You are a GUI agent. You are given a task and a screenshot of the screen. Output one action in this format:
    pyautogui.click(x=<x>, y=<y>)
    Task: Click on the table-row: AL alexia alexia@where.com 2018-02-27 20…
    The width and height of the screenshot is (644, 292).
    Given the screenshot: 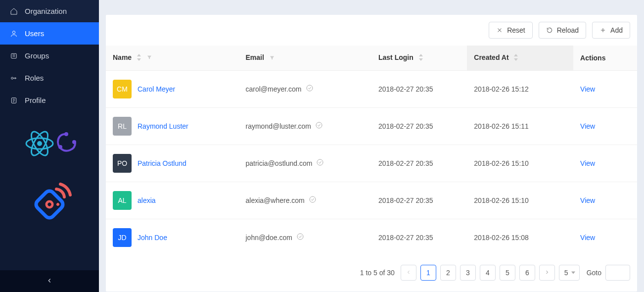 What is the action you would take?
    pyautogui.click(x=371, y=200)
    